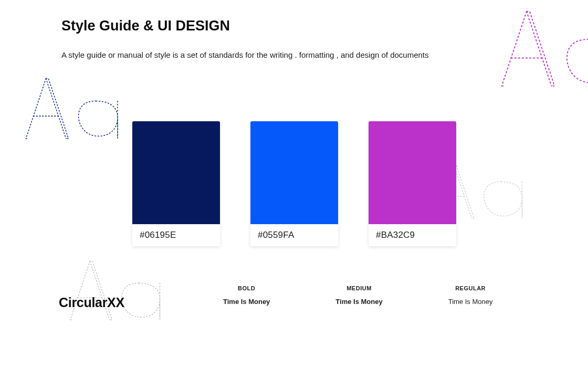 The height and width of the screenshot is (368, 588). What do you see at coordinates (358, 295) in the screenshot?
I see `font-weights: BOLD Time Is Money MEDIUM Time Is Money …` at bounding box center [358, 295].